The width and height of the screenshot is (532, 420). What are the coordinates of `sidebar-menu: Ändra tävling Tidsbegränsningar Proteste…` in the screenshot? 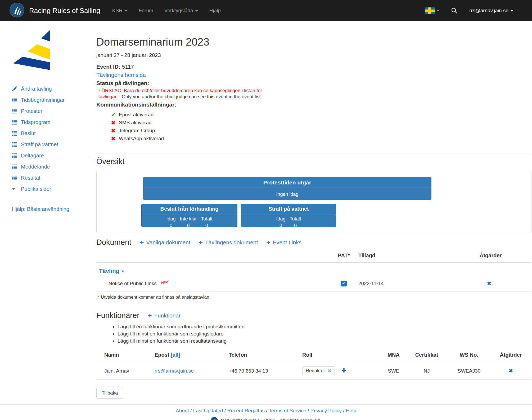 It's located at (49, 139).